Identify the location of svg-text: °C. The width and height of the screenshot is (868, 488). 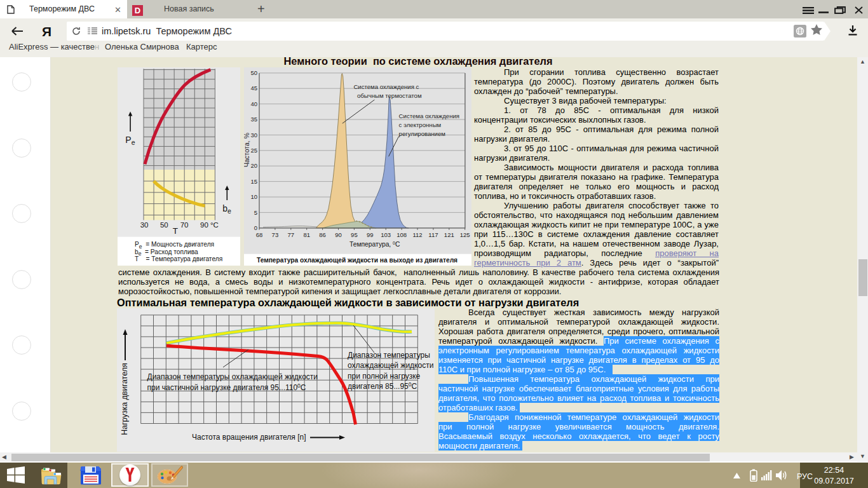
(215, 224).